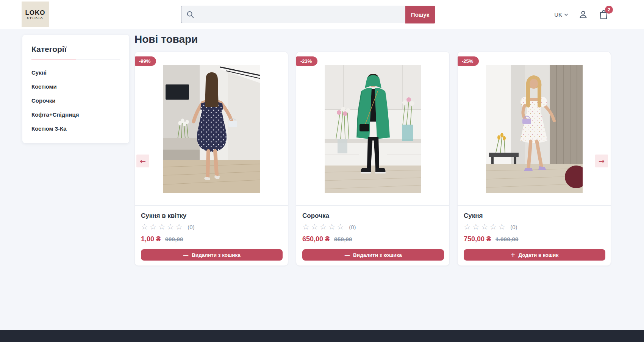  What do you see at coordinates (373, 159) in the screenshot?
I see `product-card: -23%` at bounding box center [373, 159].